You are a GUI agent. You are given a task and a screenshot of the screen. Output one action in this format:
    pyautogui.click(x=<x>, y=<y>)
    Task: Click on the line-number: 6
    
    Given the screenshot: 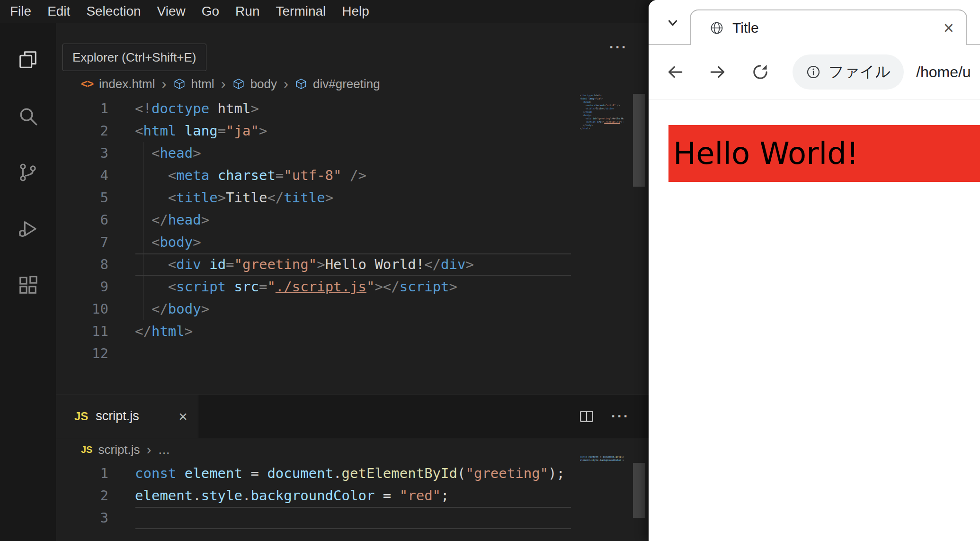 What is the action you would take?
    pyautogui.click(x=96, y=220)
    